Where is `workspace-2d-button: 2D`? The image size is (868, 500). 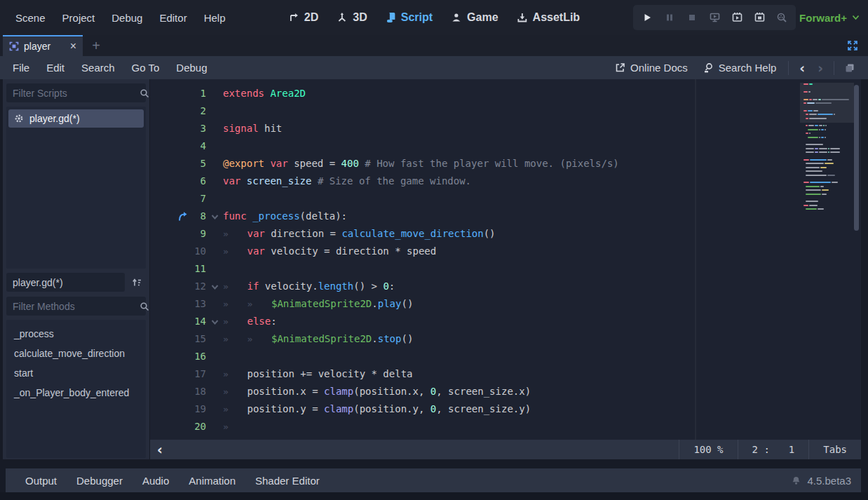
workspace-2d-button: 2D is located at coordinates (303, 18).